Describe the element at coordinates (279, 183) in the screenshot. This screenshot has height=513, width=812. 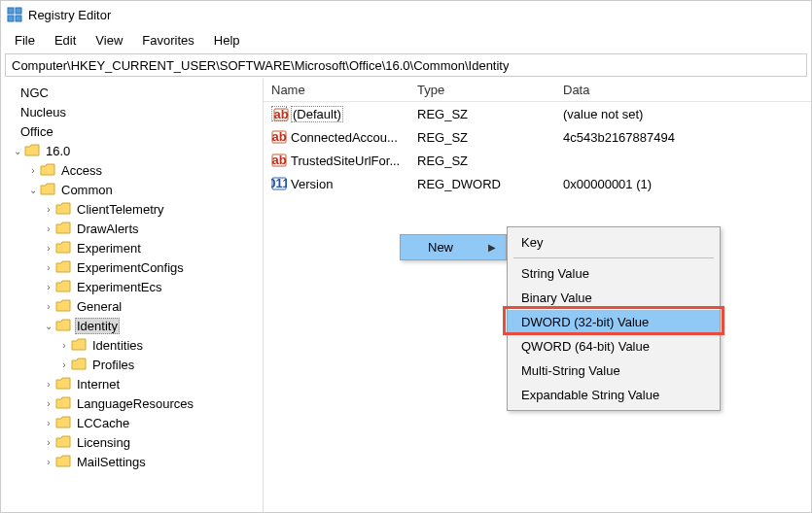
I see `svg-text: 011` at that location.